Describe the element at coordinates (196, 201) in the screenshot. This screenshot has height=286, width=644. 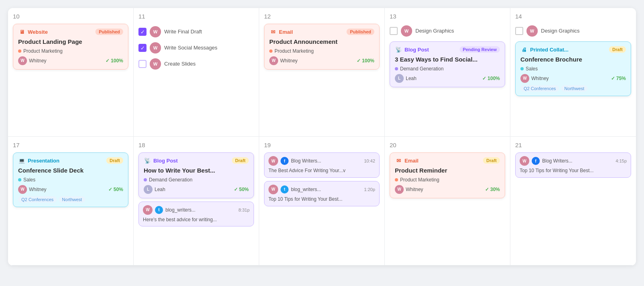
I see `day-18: 18 📡 Blog Post Draft How to Write Your B…` at that location.